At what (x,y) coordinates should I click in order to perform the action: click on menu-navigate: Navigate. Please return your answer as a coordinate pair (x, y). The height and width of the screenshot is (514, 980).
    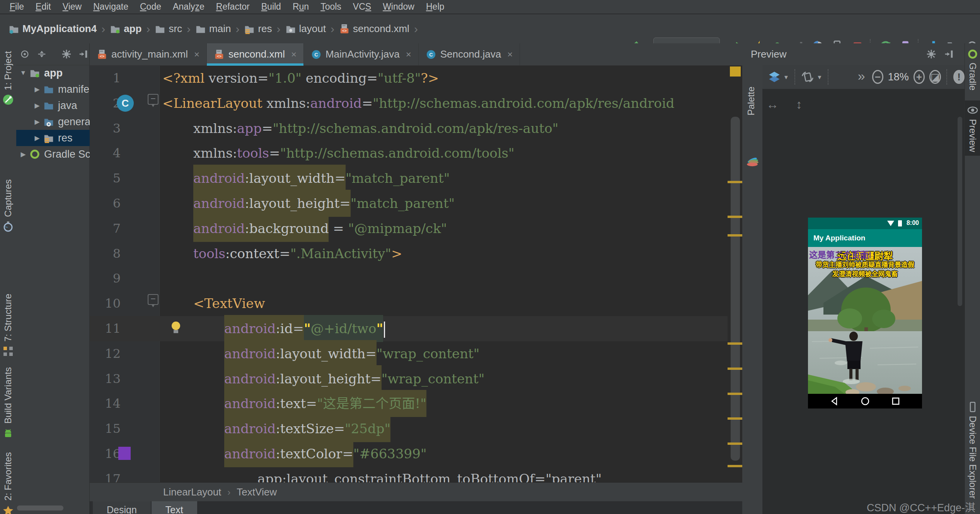
    Looking at the image, I should click on (111, 7).